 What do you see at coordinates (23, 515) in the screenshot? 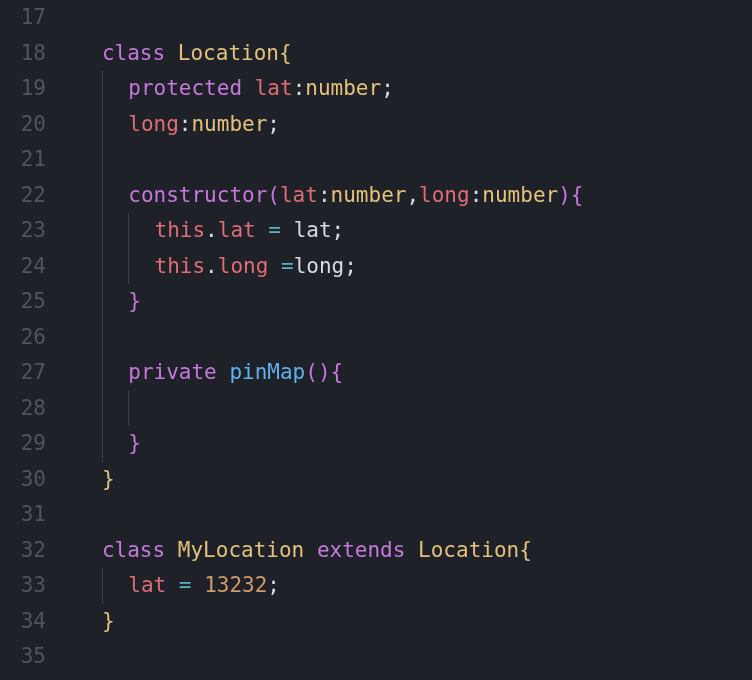
I see `line-number: 31` at bounding box center [23, 515].